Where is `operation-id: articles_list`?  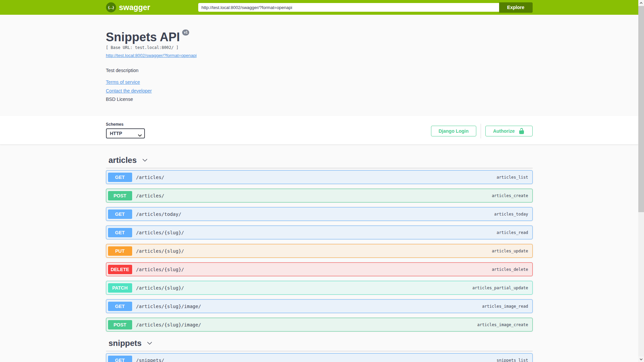
operation-id: articles_list is located at coordinates (513, 177).